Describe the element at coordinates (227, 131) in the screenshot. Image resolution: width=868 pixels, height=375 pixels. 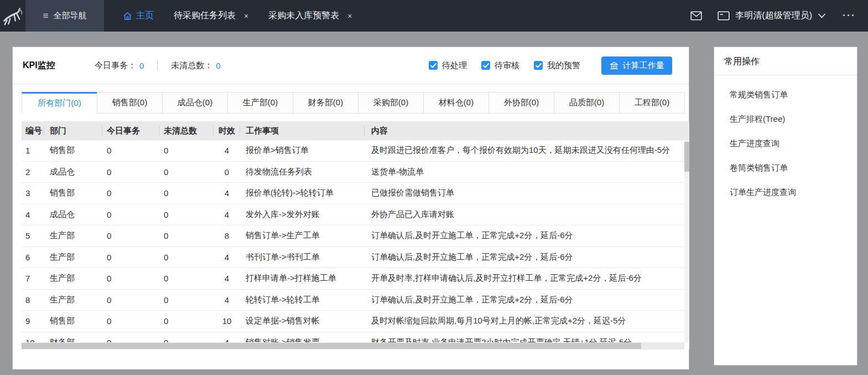
I see `header-cell: 时效` at that location.